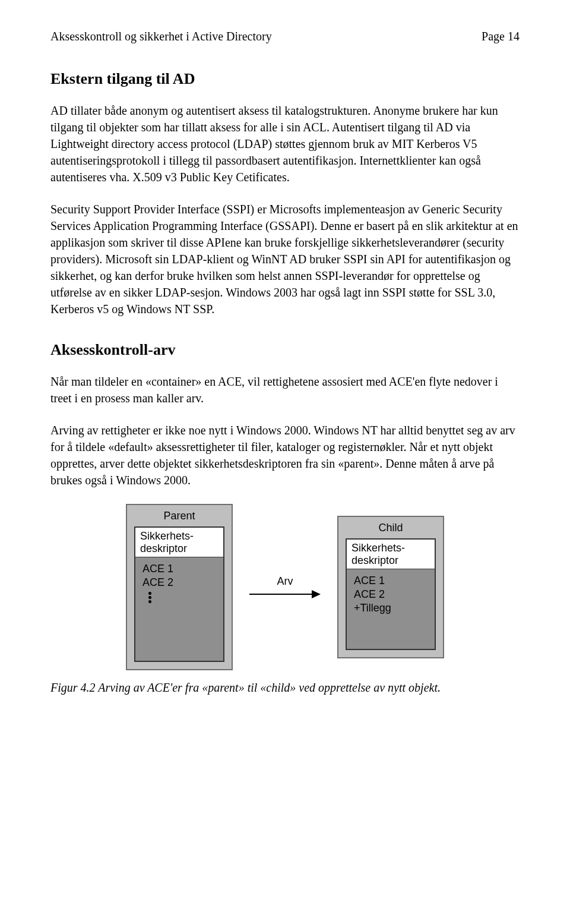 Image resolution: width=570 pixels, height=924 pixels. What do you see at coordinates (285, 350) in the screenshot?
I see `section2-title: Aksesskontroll-arv` at bounding box center [285, 350].